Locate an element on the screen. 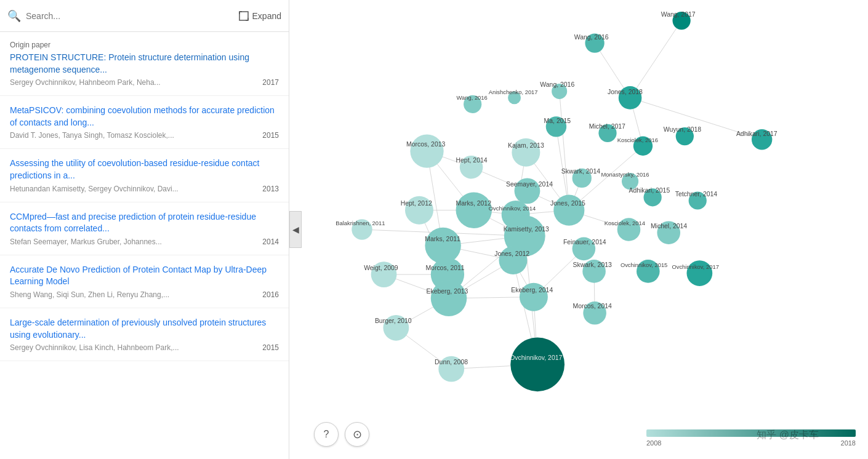 The image size is (868, 459). label-Ovchinnikov2017: Ovchinnikov, 2017 is located at coordinates (695, 267).